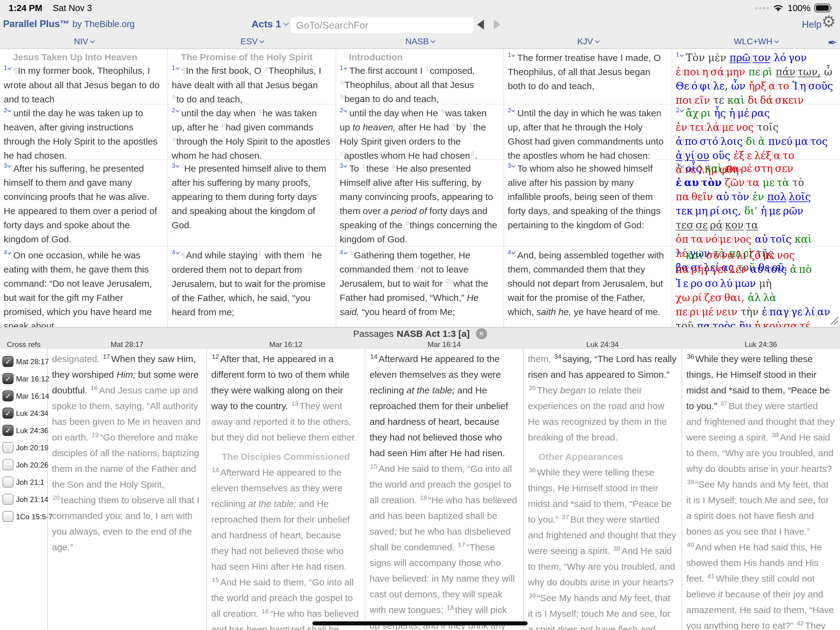 This screenshot has height=630, width=840. Describe the element at coordinates (251, 197) in the screenshot. I see `verse-esv-3: 3fHe presented himself alive to them aft…` at that location.